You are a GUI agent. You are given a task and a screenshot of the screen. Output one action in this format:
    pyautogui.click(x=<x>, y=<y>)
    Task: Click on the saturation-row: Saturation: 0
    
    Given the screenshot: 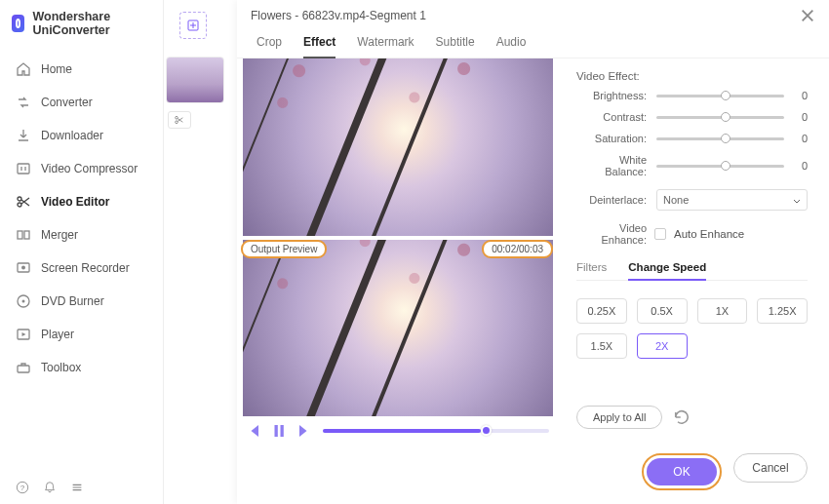 What is the action you would take?
    pyautogui.click(x=692, y=138)
    